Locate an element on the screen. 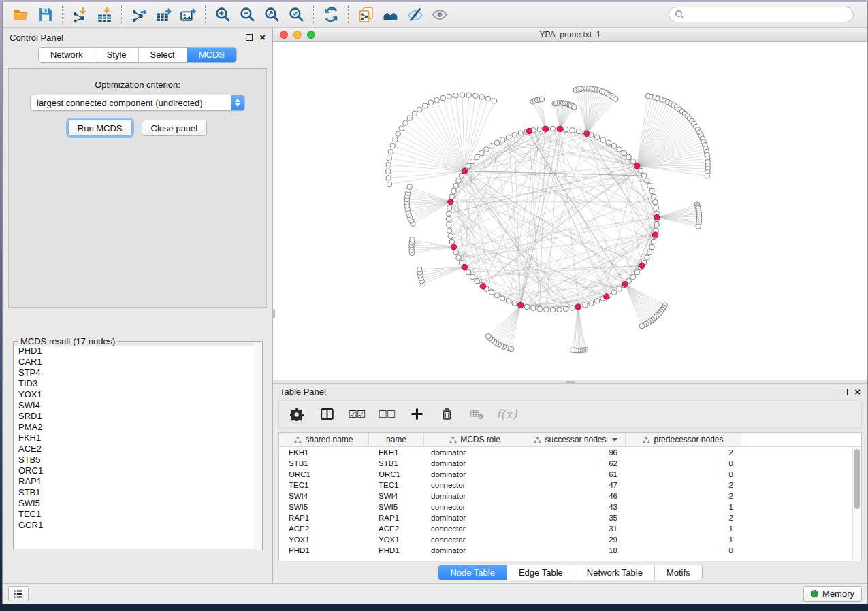 The height and width of the screenshot is (611, 868). table-row: SWI4 SWI4 dominator 46 2 is located at coordinates (570, 496).